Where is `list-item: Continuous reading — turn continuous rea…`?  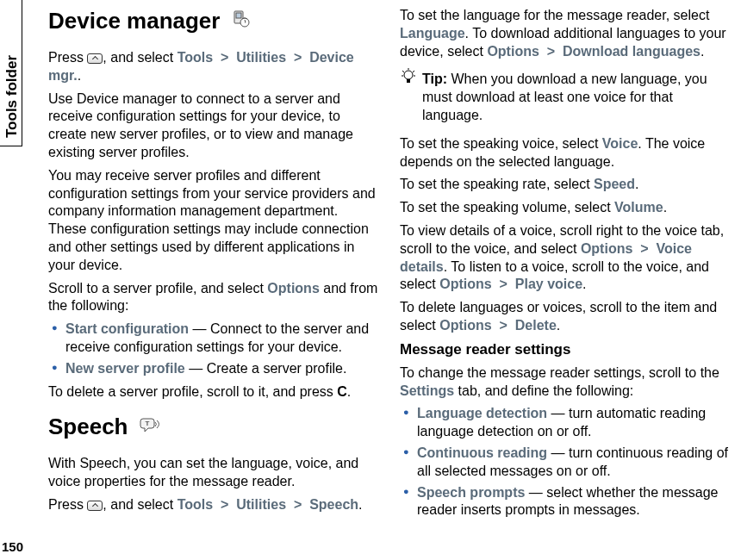 list-item: Continuous reading — turn continuous rea… is located at coordinates (565, 463).